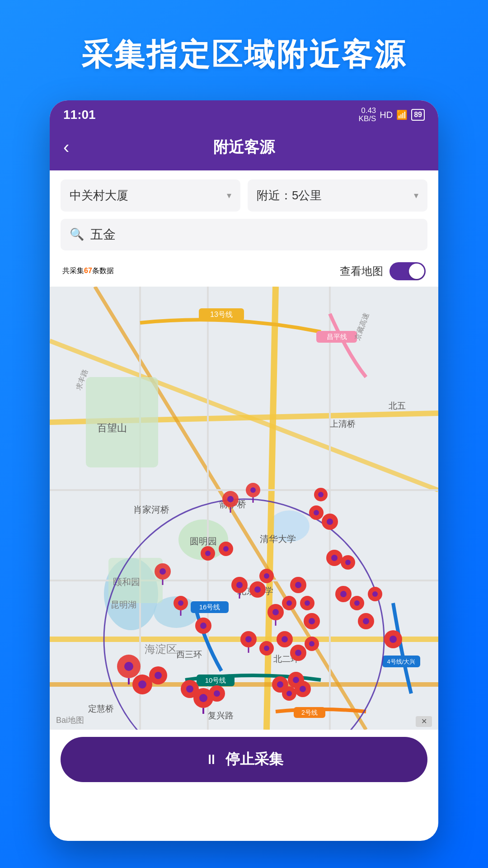 The image size is (488, 868). Describe the element at coordinates (416, 195) in the screenshot. I see `range-arrow: ▾` at that location.